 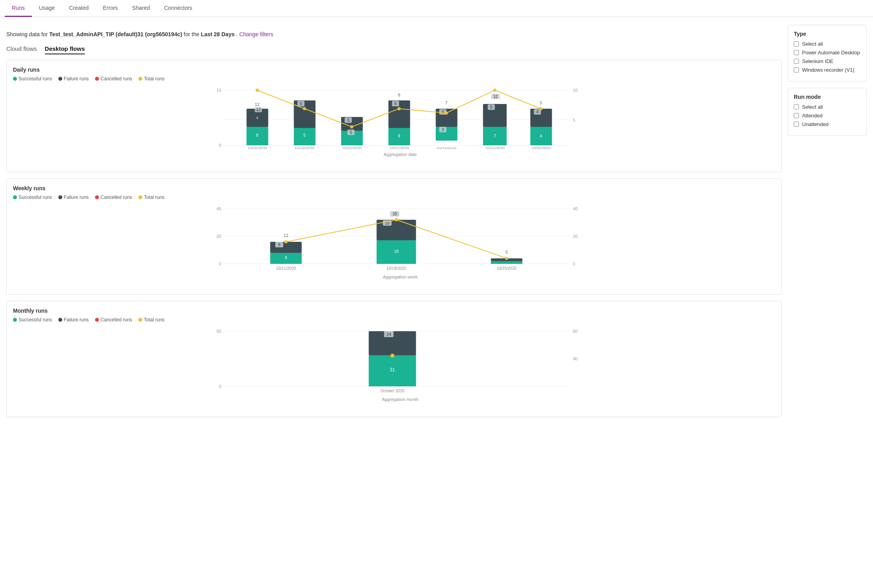 What do you see at coordinates (32, 79) in the screenshot?
I see `legend-successful-runs: Successful runs` at bounding box center [32, 79].